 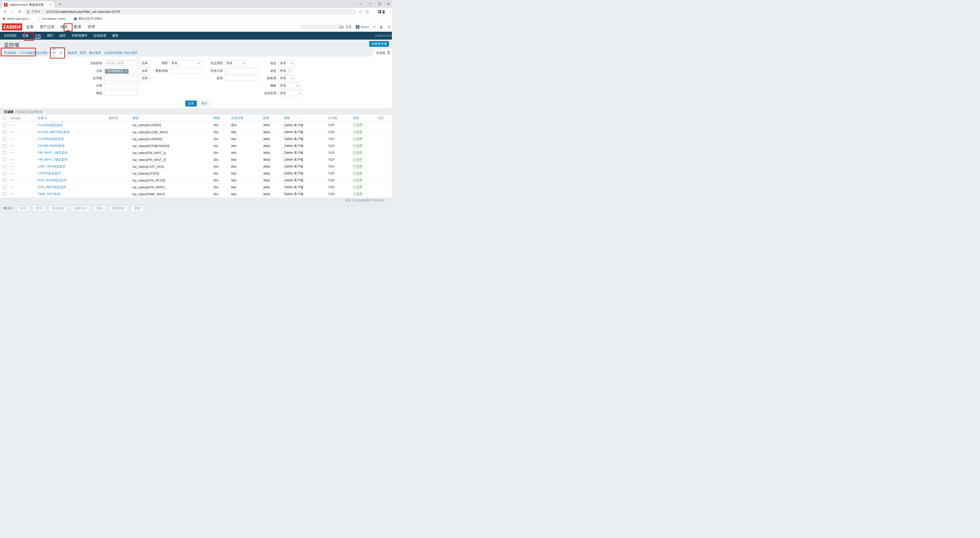 What do you see at coordinates (290, 86) in the screenshot?
I see `template-select: 所有` at bounding box center [290, 86].